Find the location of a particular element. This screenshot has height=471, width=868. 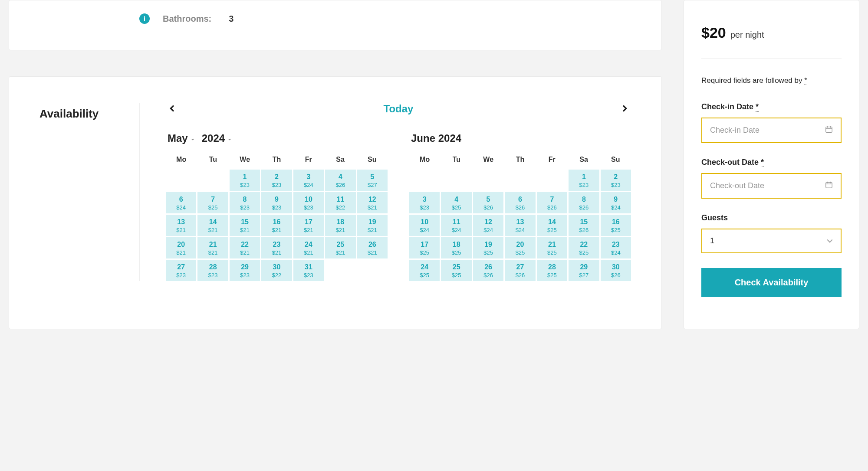

calendar-day: 11$24 is located at coordinates (456, 226).